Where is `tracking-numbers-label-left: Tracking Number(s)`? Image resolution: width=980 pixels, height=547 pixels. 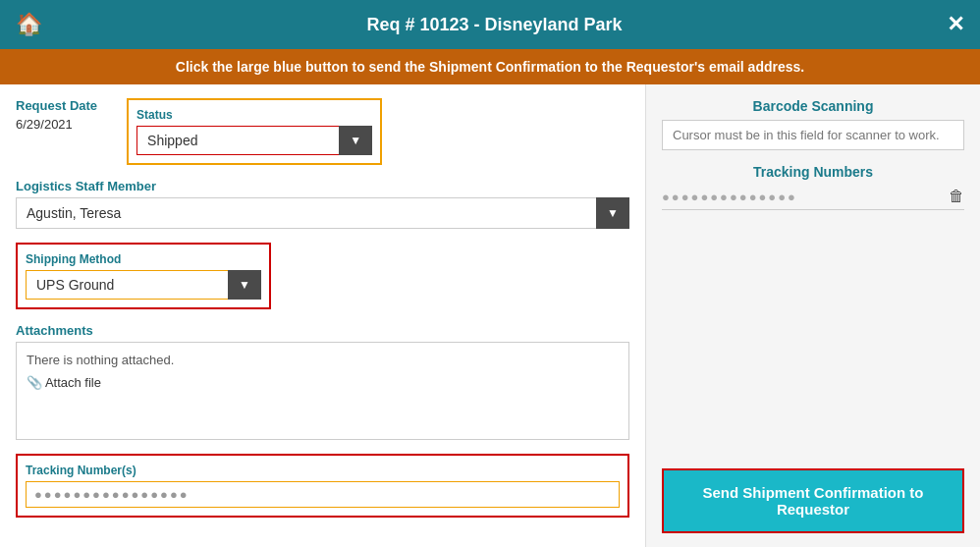
tracking-numbers-label-left: Tracking Number(s) is located at coordinates (322, 470).